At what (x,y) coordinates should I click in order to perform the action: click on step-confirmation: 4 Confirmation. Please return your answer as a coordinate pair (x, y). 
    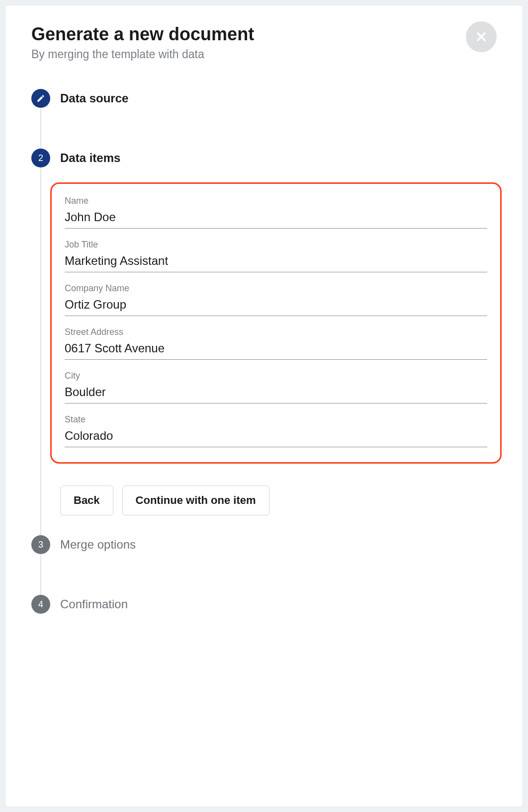
    Looking at the image, I should click on (264, 604).